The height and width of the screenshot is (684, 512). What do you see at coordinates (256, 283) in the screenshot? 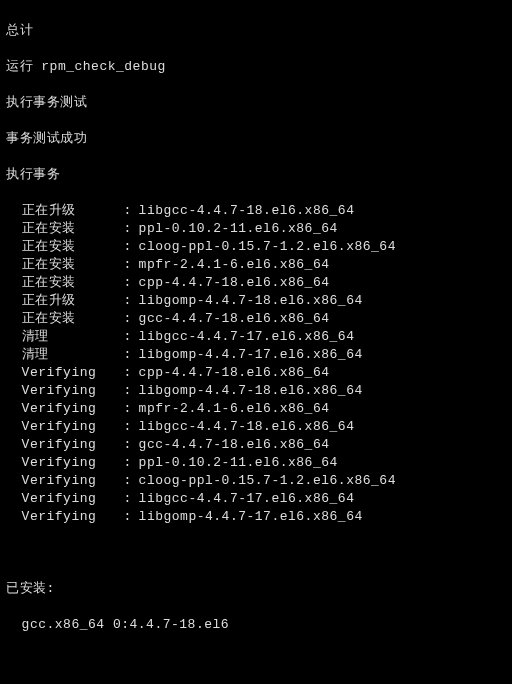
I see `transaction-row: 正在安装 : cpp-4.4.7-18.el6.x86_64` at bounding box center [256, 283].